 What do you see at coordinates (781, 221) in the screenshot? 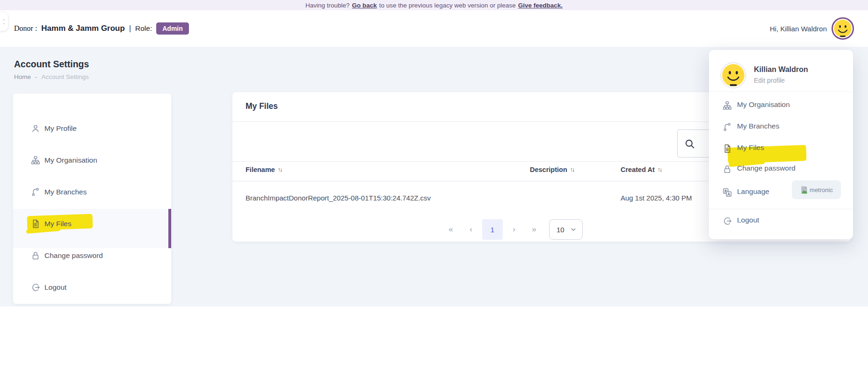
I see `menu-item-logout: Logout` at bounding box center [781, 221].